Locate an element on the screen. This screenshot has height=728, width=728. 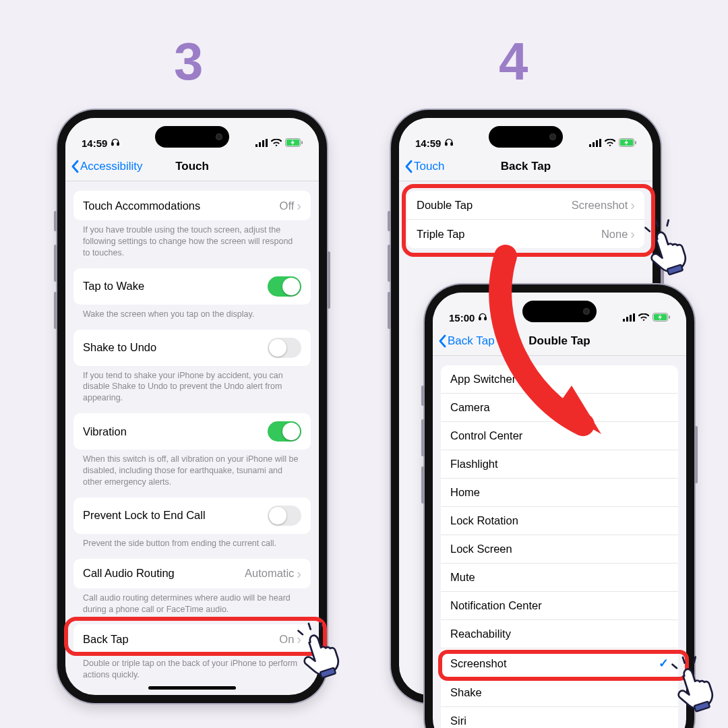
back-label: Touch is located at coordinates (429, 166).